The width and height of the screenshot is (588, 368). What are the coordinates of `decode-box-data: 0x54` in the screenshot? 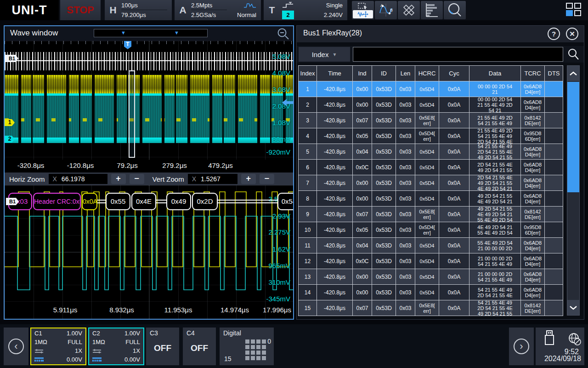 It's located at (285, 201).